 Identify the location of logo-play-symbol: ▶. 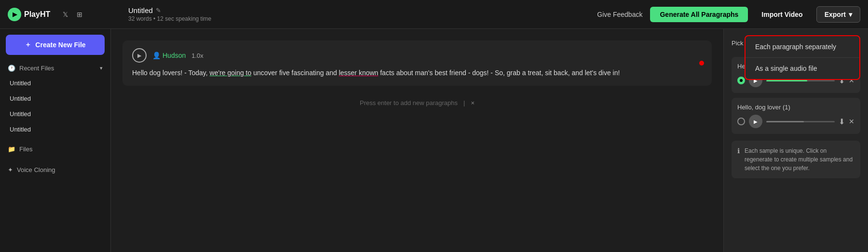
(14, 14).